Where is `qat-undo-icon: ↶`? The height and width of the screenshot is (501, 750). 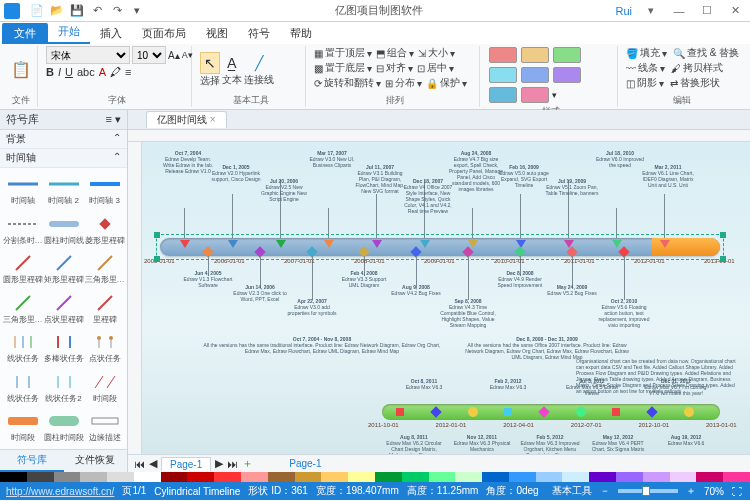 qat-undo-icon: ↶ is located at coordinates (97, 11).